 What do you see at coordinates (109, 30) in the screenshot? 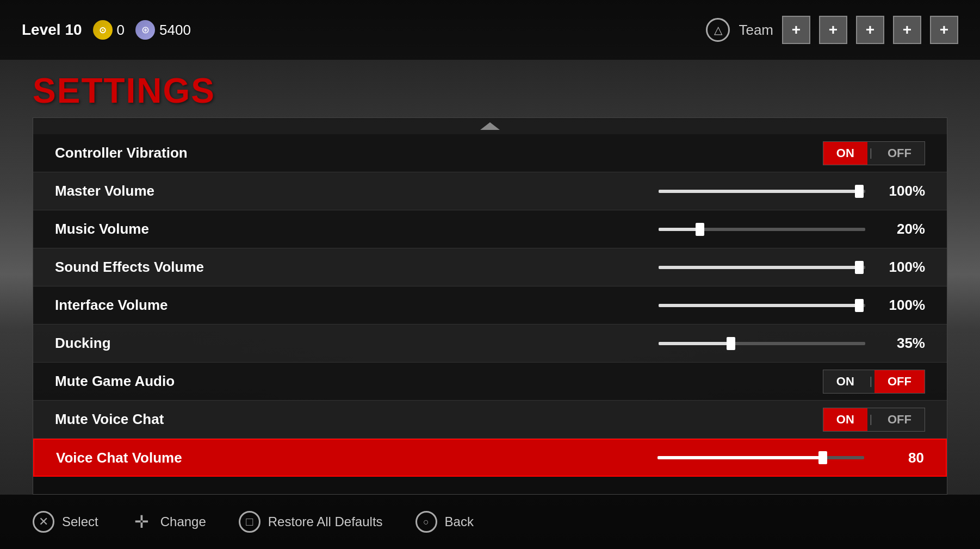
I see `coins-display: ⊙ 0` at bounding box center [109, 30].